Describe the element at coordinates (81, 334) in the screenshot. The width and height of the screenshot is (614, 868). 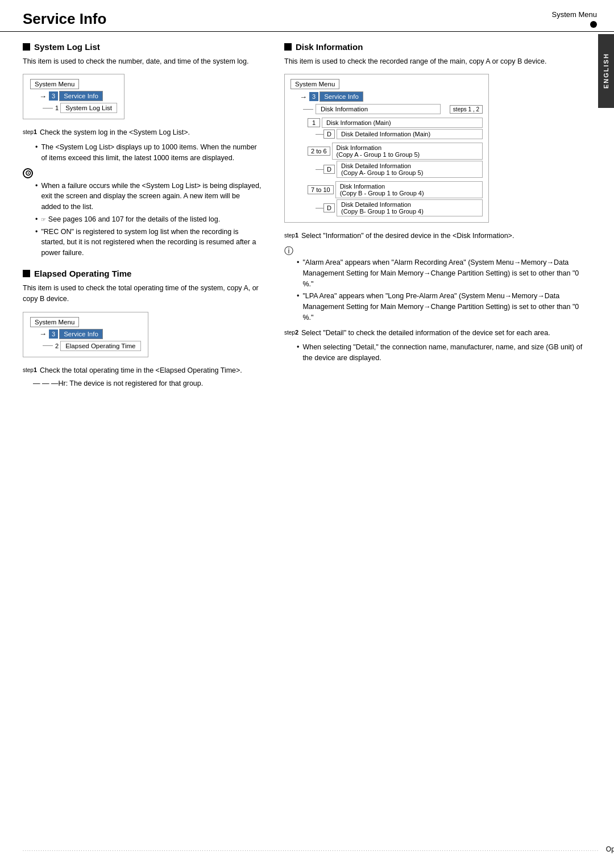
I see `elapsed-service-info-box: Service Info` at that location.